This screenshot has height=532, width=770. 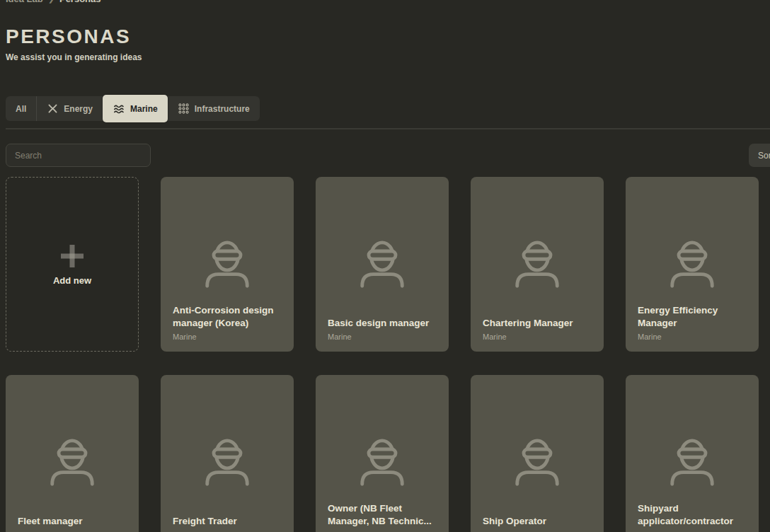 I want to click on grid-dots-icon, so click(x=184, y=109).